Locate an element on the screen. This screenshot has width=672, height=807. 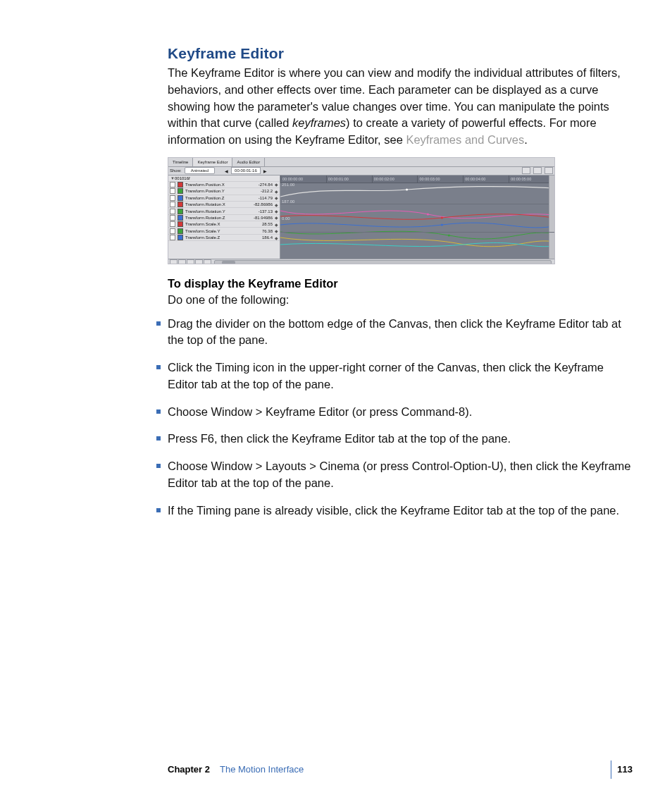
param-row: Transform.Rotation.Y-137.13◆ is located at coordinates (224, 211).